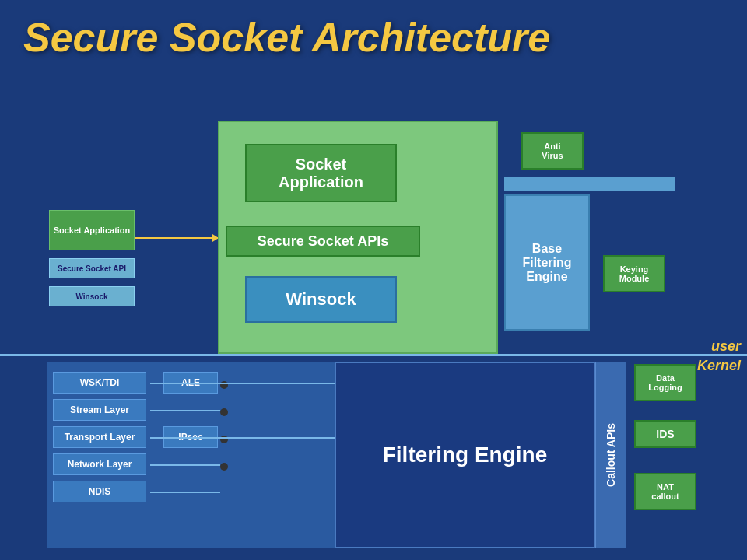  I want to click on keying-module-box: Keying Module, so click(634, 274).